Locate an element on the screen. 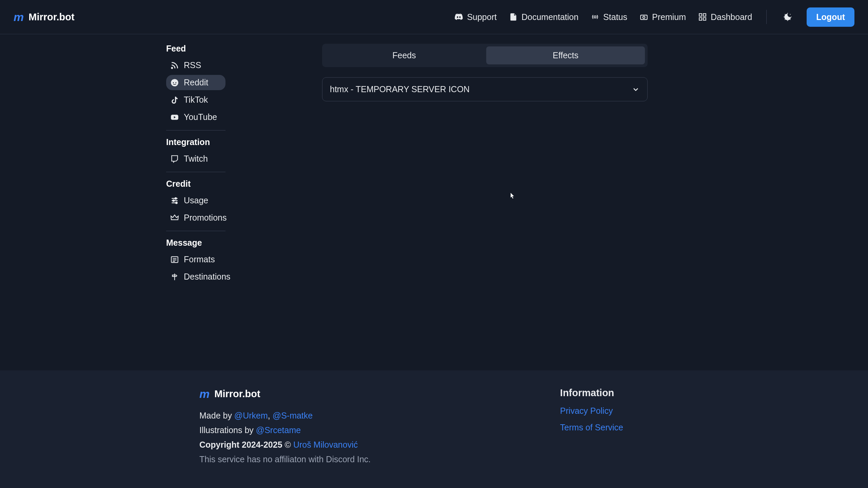  nav-dashboard-label: Dashboard is located at coordinates (731, 17).